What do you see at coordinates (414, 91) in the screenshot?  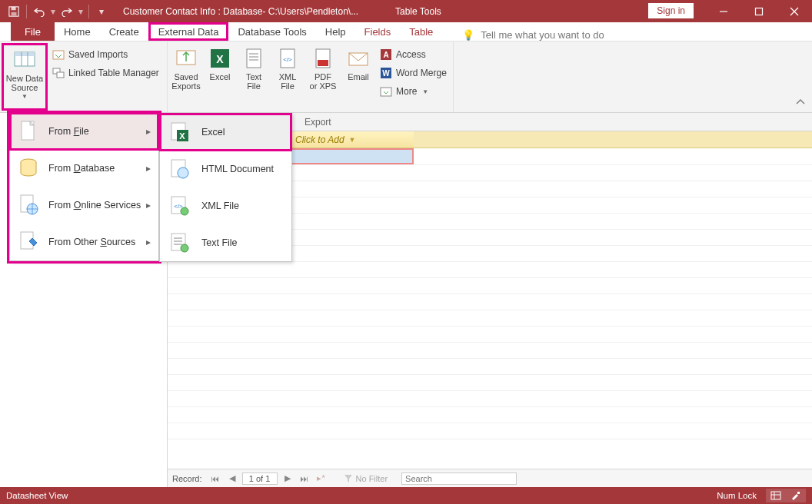 I see `export-more-button: More ▼` at bounding box center [414, 91].